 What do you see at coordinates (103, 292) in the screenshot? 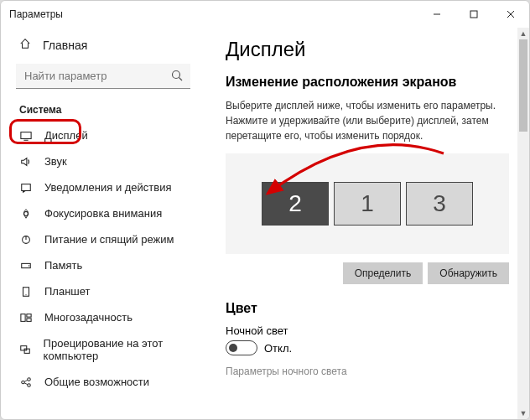
I see `sidebar-item-tablet: Планшет` at bounding box center [103, 292].